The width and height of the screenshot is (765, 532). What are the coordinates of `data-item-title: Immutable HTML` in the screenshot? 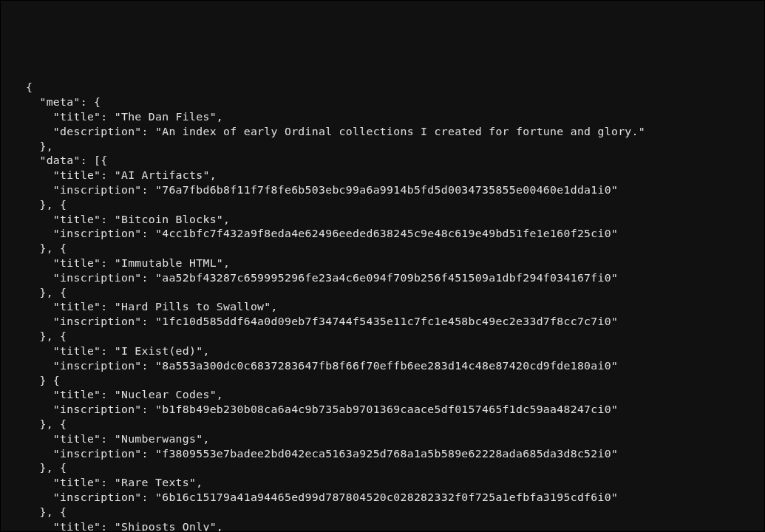 It's located at (169, 263).